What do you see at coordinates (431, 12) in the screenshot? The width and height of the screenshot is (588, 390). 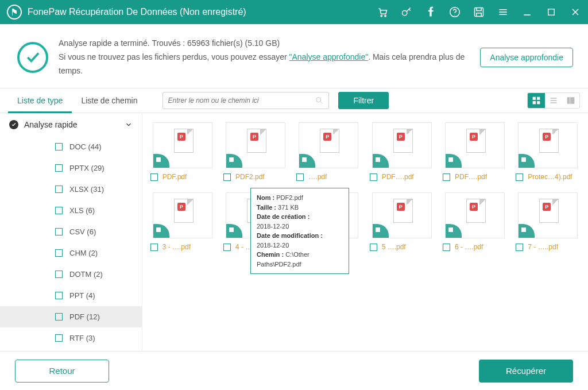 I see `facebook-icon` at bounding box center [431, 12].